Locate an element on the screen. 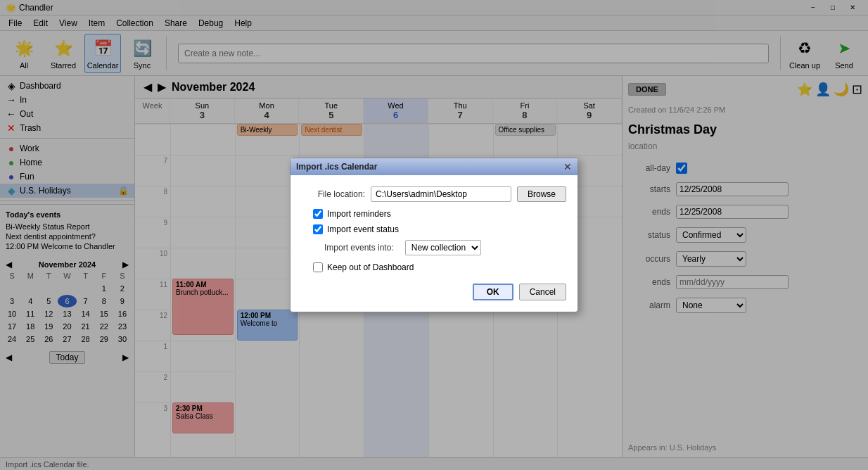  modal-import-into-row: Import events into: New collection U.S. … is located at coordinates (440, 248).